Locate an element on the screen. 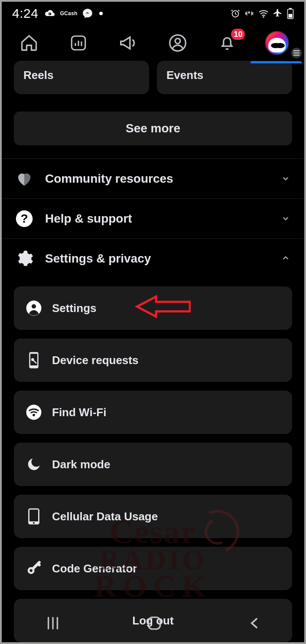 This screenshot has width=306, height=644. annotation-arrow is located at coordinates (163, 308).